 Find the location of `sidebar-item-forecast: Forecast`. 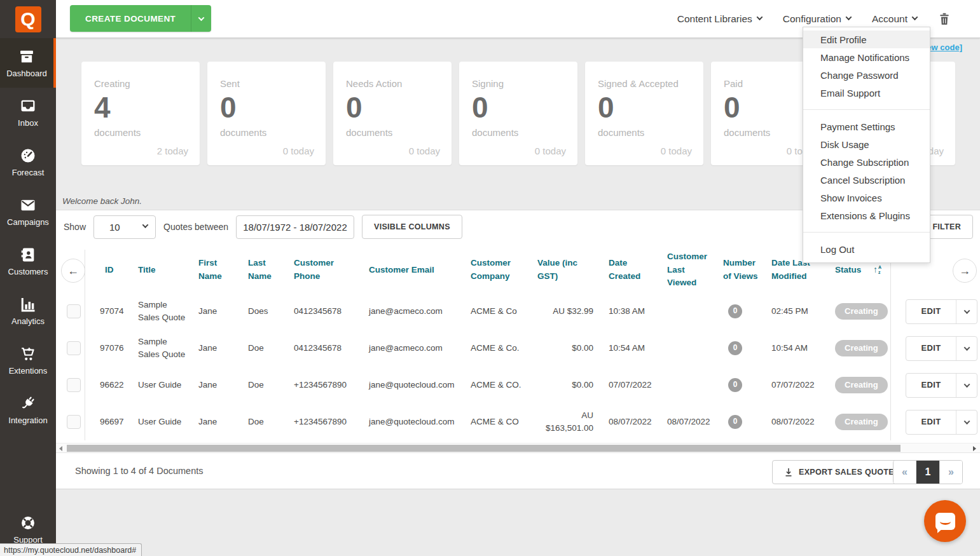

sidebar-item-forecast: Forecast is located at coordinates (28, 162).